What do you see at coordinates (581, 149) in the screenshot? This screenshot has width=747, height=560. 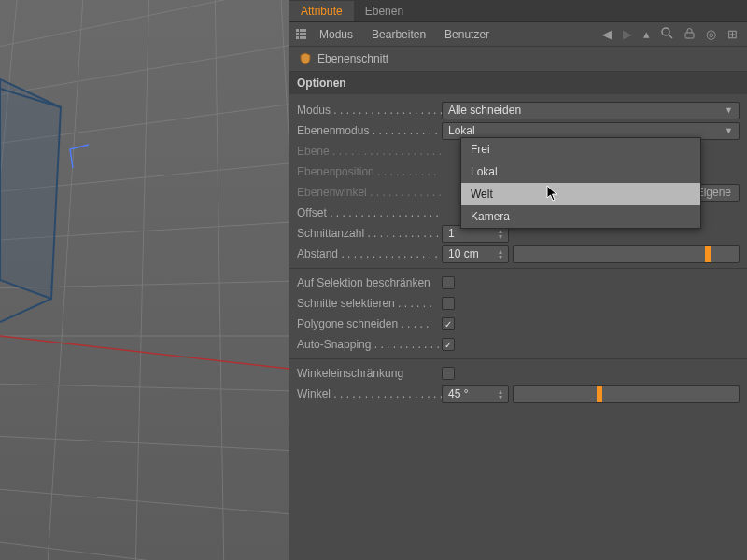 I see `popup-option-frei: Frei` at bounding box center [581, 149].